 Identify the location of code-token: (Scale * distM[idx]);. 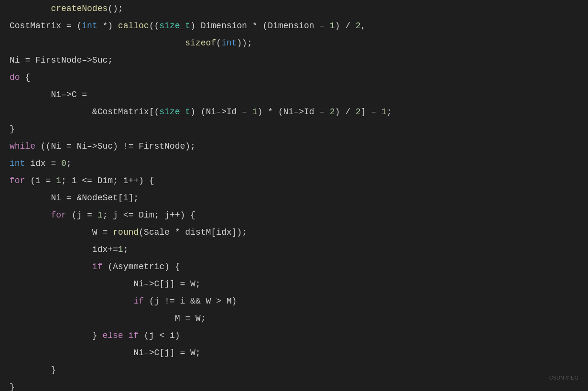
(193, 232).